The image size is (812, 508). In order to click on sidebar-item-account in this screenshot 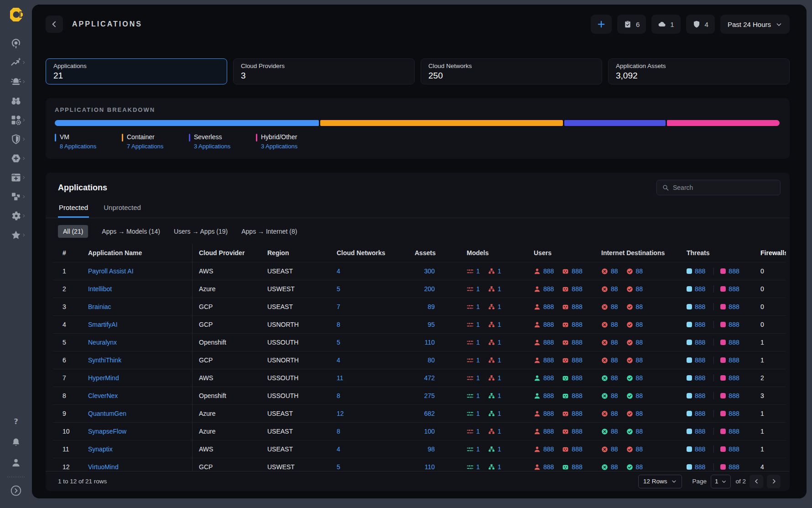, I will do `click(16, 463)`.